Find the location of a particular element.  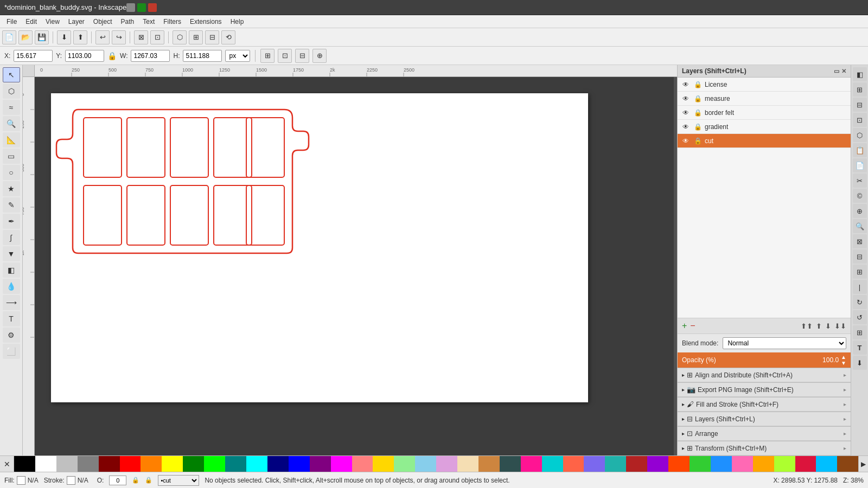

node-icon2: ⬡ is located at coordinates (860, 135).